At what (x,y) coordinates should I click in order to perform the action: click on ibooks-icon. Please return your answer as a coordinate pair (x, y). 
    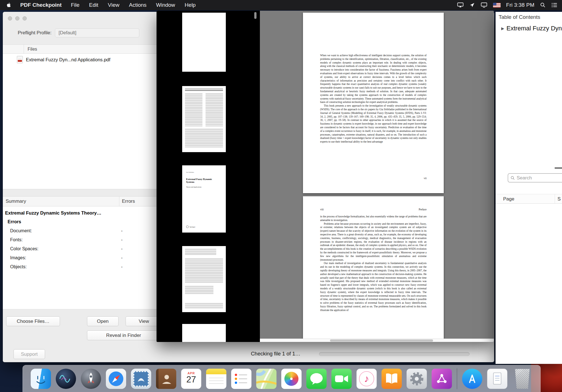
    Looking at the image, I should click on (392, 379).